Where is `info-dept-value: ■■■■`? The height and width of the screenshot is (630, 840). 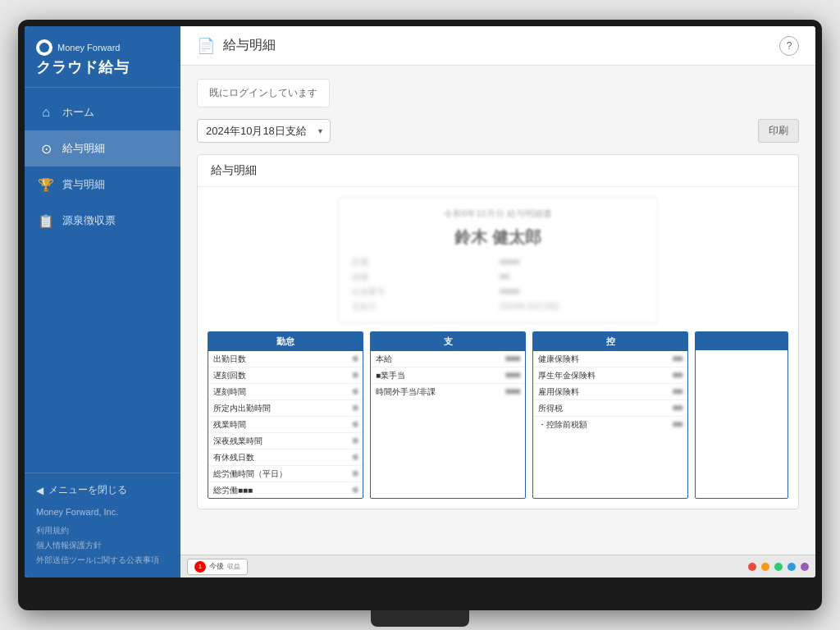 info-dept-value: ■■■■ is located at coordinates (572, 262).